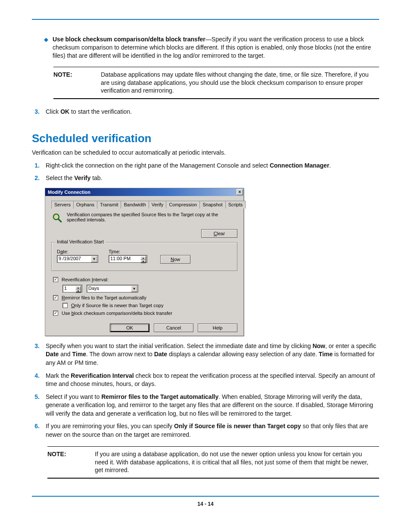 The width and height of the screenshot is (411, 532). What do you see at coordinates (351, 346) in the screenshot?
I see `s3-t2: , or enter a specific` at bounding box center [351, 346].